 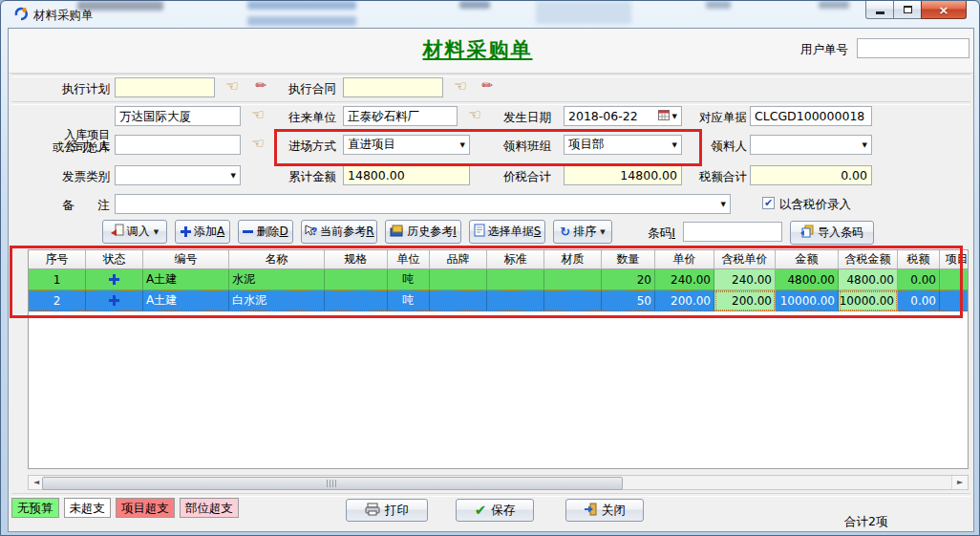 I want to click on table-body: 1A土建水泥吨20240.00240.004800.004800.000.002…, so click(x=499, y=290).